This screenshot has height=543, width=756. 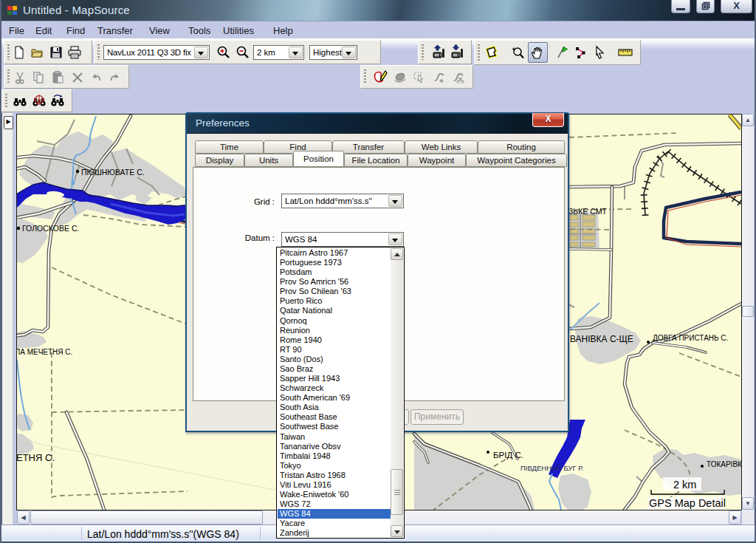 I want to click on svg-text: БРІД С., so click(x=508, y=455).